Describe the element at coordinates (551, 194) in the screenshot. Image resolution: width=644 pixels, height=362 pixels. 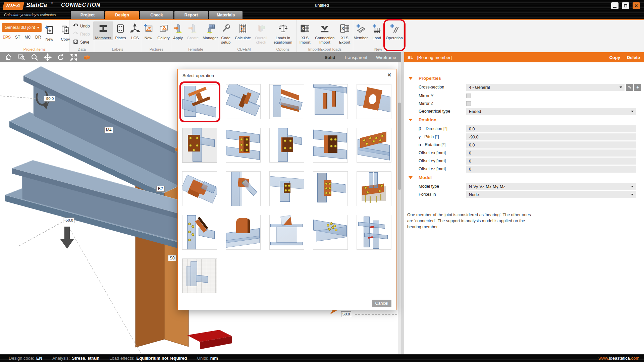
I see `forces-in-dropdown: Node` at that location.